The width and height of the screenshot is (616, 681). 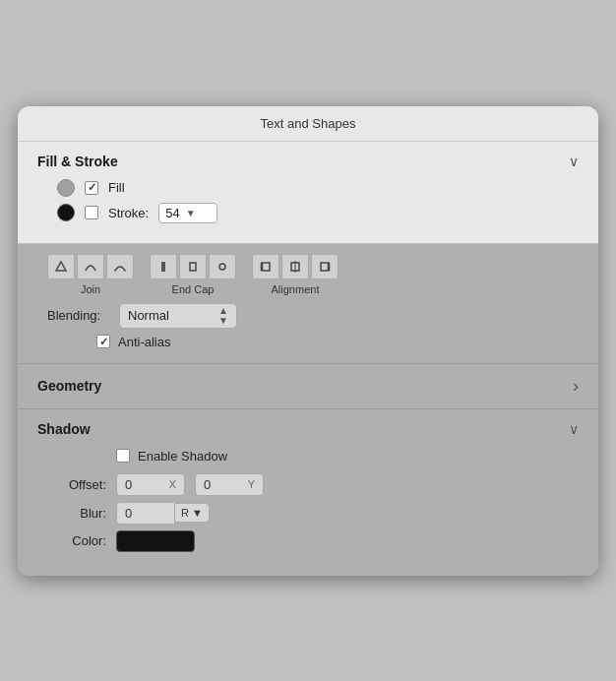 I want to click on center-align-icon, so click(x=295, y=267).